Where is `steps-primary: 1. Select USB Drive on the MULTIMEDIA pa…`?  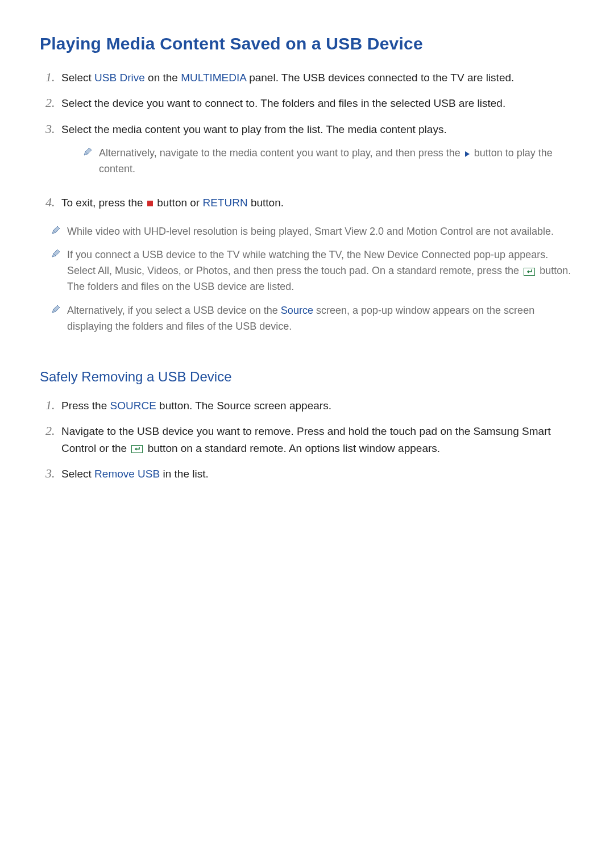 steps-primary: 1. Select USB Drive on the MULTIMEDIA pa… is located at coordinates (310, 140).